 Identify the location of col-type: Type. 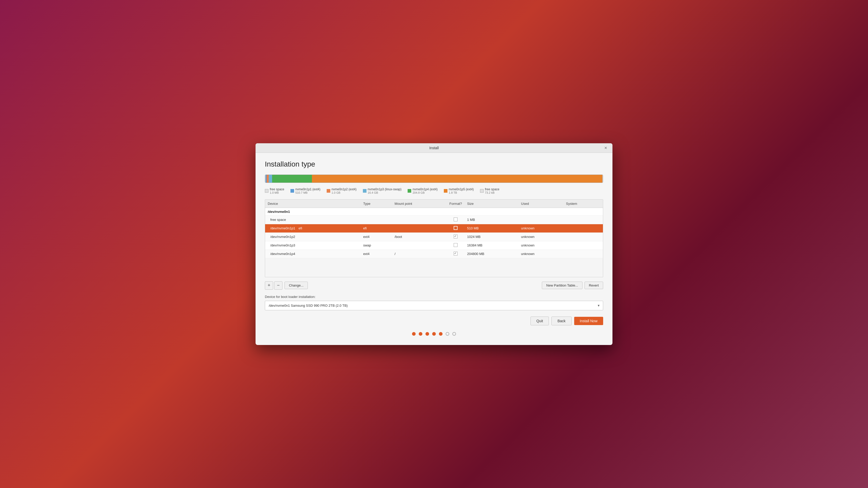
(376, 204).